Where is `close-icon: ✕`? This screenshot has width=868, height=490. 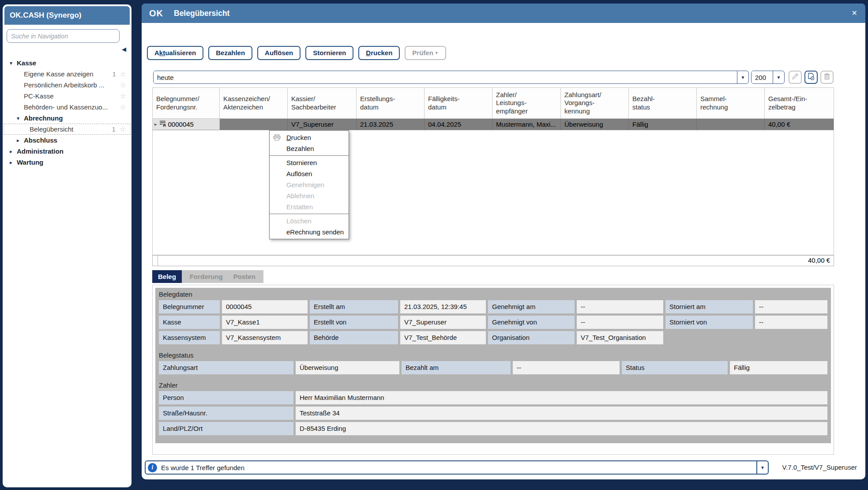 close-icon: ✕ is located at coordinates (854, 13).